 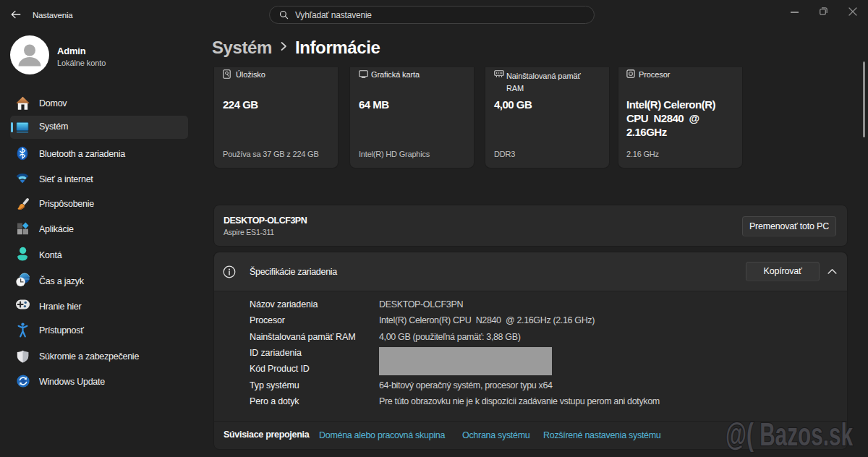 I want to click on svg-text: @( Bazos.sk, so click(x=789, y=434).